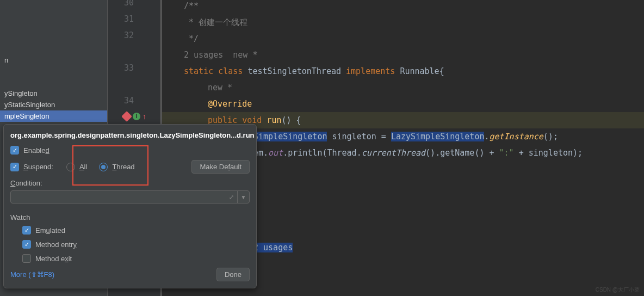  Describe the element at coordinates (507, 153) in the screenshot. I see `string-literal: ":"` at that location.